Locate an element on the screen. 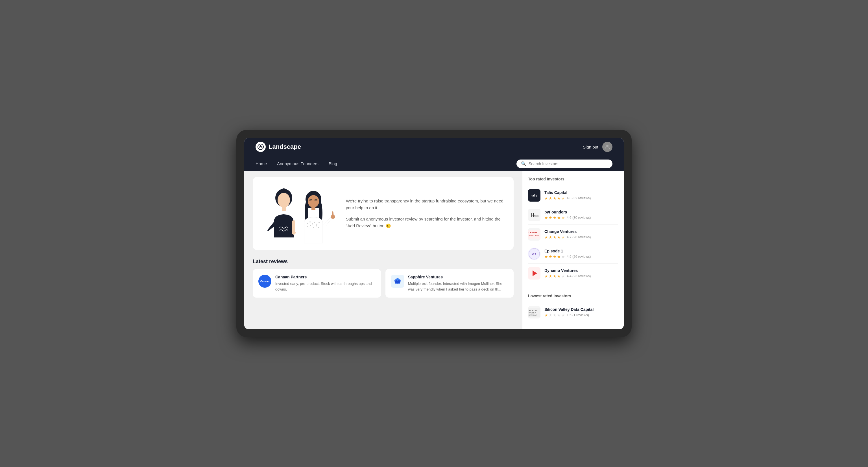 The width and height of the screenshot is (868, 467). review-card-sapphire: Sapphire Ventures Multiple-exit founder.… is located at coordinates (450, 283).